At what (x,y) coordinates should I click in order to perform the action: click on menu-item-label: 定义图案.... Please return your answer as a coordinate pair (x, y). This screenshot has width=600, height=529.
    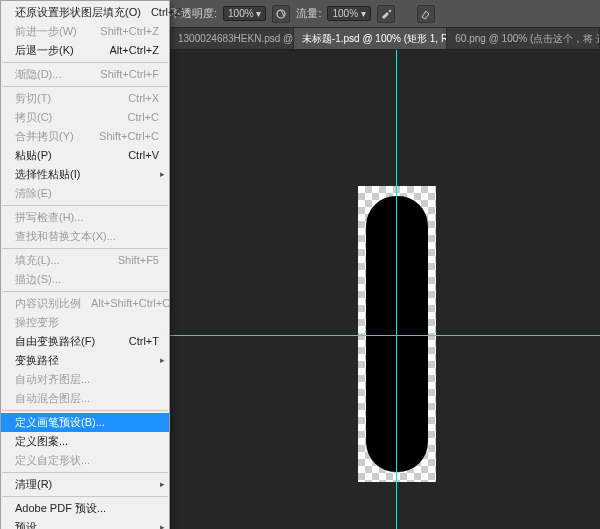
    Looking at the image, I should click on (42, 442).